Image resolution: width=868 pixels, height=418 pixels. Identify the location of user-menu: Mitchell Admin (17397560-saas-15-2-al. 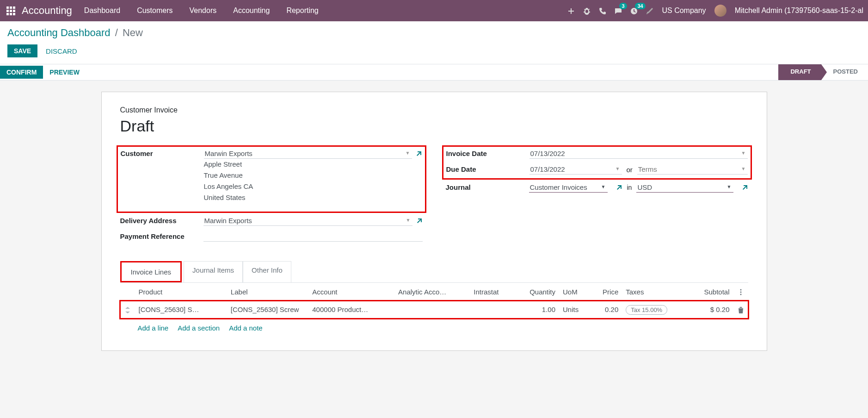
(799, 11).